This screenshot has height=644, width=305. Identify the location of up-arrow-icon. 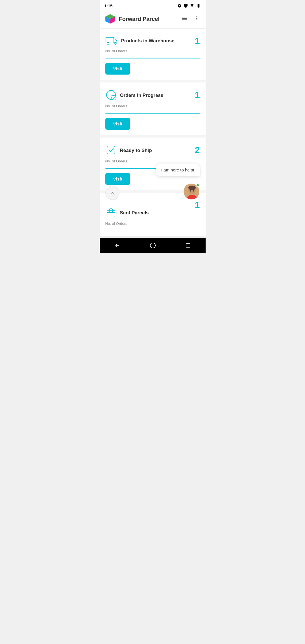
(112, 193).